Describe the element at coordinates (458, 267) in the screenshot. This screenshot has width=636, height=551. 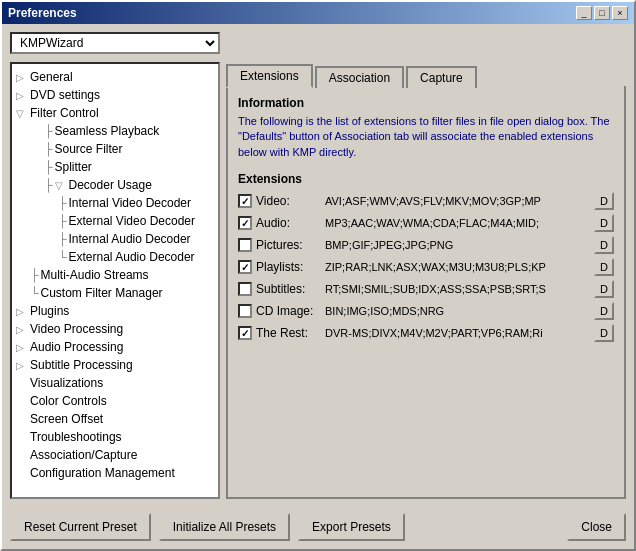
I see `ext-value-playlists: ZIP;RAR;LNK;ASX;WAX;M3U;M3U8;PLS;KP` at that location.